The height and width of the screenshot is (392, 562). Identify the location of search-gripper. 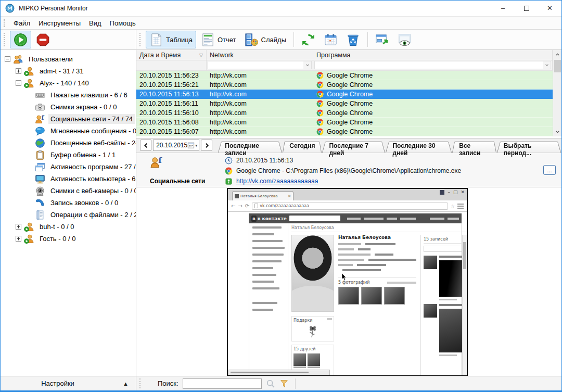
(140, 383).